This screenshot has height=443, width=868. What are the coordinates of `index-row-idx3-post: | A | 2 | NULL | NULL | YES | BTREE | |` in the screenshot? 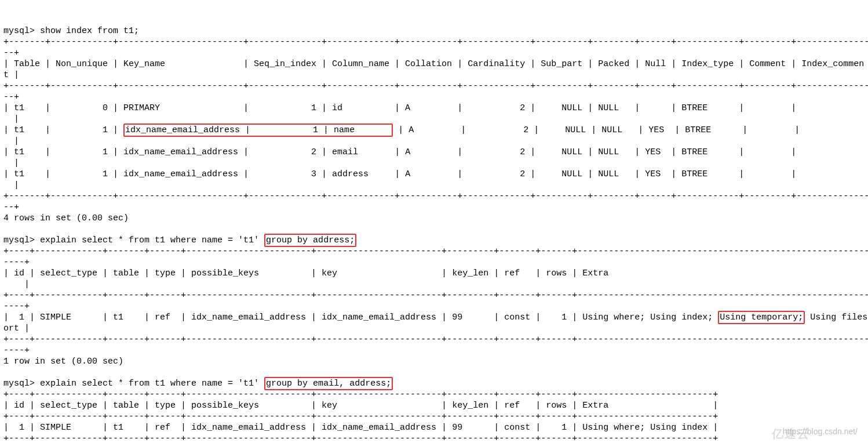 It's located at (627, 174).